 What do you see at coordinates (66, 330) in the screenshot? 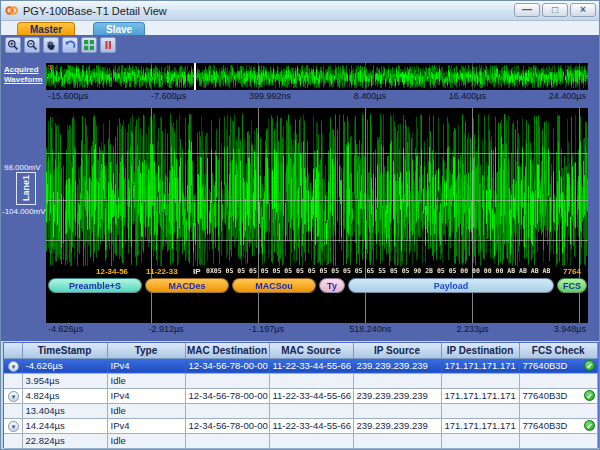
I see `axis-tick: -4.626µs` at bounding box center [66, 330].